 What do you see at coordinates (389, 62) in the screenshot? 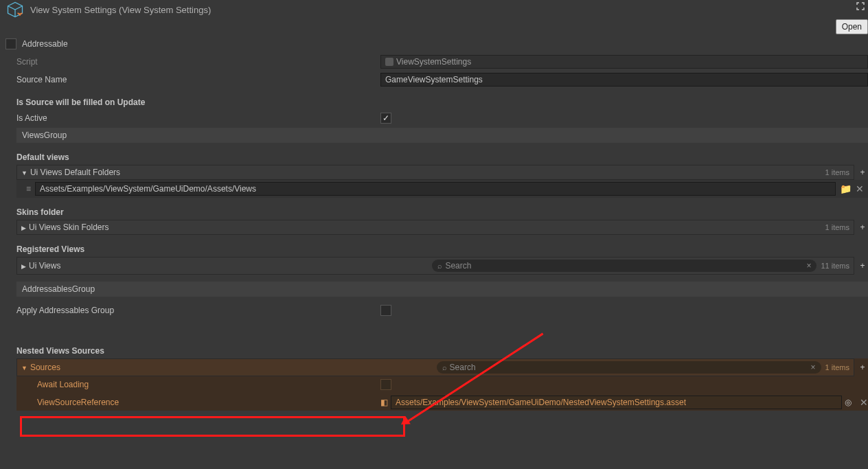
I see `script-icon` at bounding box center [389, 62].